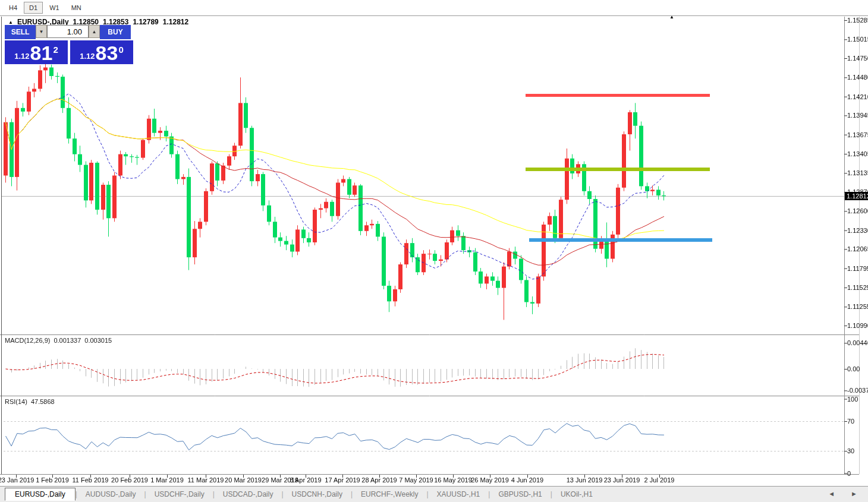  I want to click on sell-price-panel: 1.12 81 2, so click(36, 52).